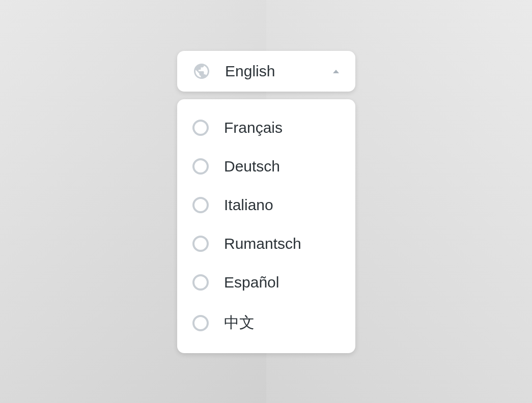 This screenshot has height=403, width=532. I want to click on selected-language-label: English, so click(279, 71).